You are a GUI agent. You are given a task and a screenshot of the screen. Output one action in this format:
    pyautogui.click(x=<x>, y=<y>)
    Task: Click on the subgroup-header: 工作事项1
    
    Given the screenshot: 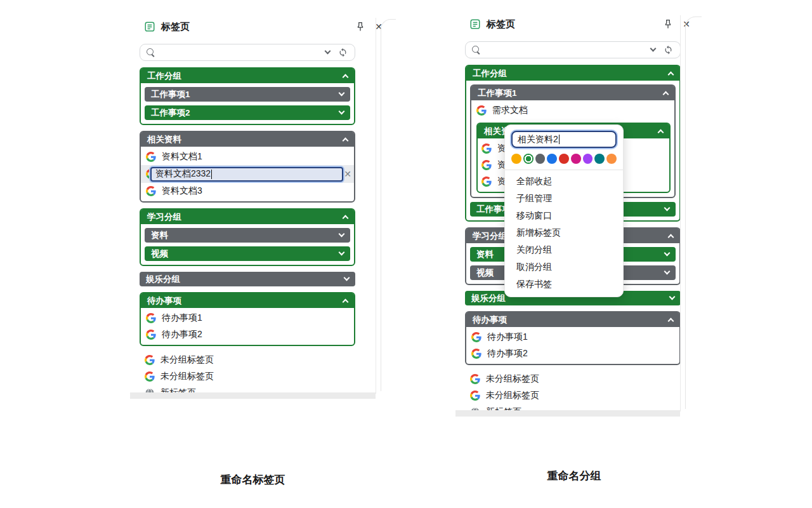 What is the action you would take?
    pyautogui.click(x=573, y=93)
    